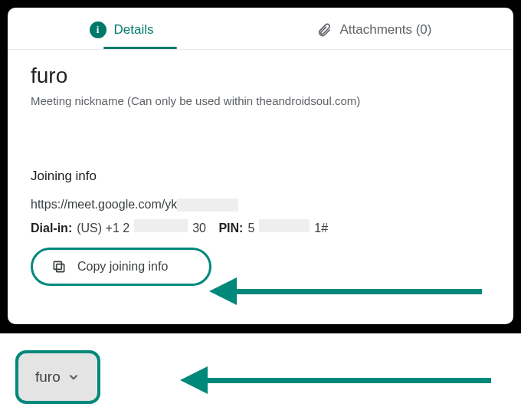 The image size is (521, 420). Describe the element at coordinates (98, 30) in the screenshot. I see `info-icon: i` at that location.